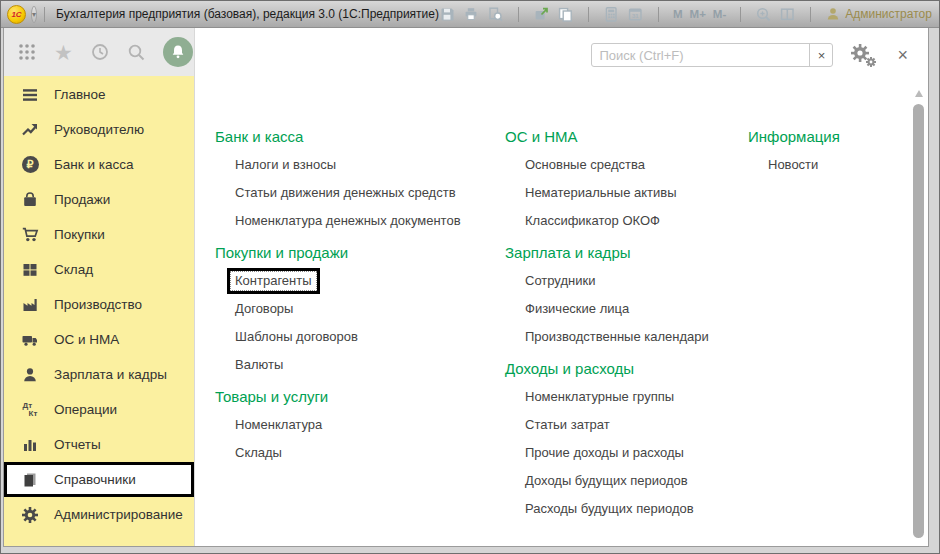 This screenshot has height=554, width=940. Describe the element at coordinates (864, 56) in the screenshot. I see `settings-gears-icon` at that location.